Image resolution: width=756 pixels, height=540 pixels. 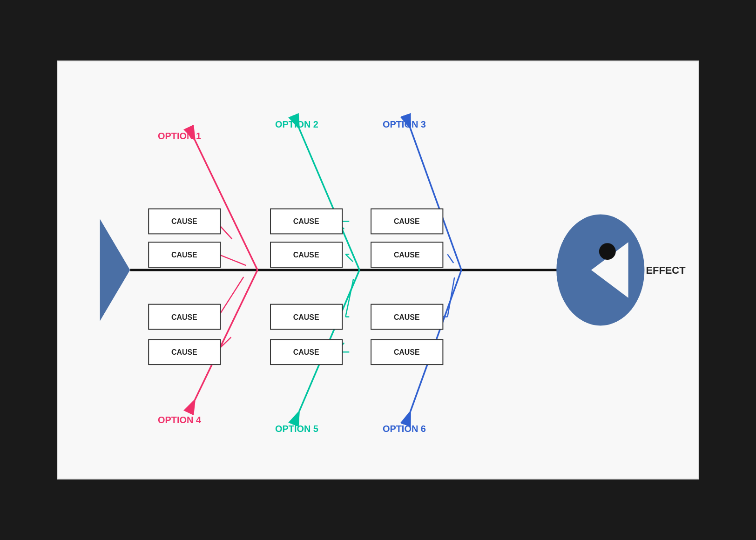 What do you see at coordinates (297, 124) in the screenshot?
I see `svg-text: OPTION 2` at bounding box center [297, 124].